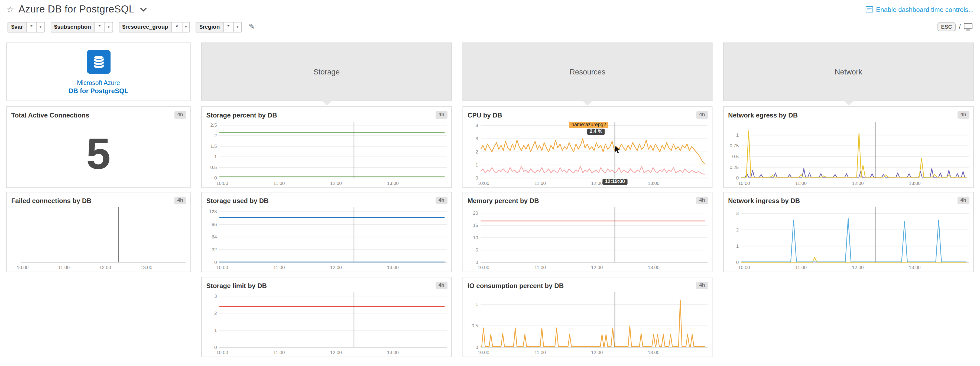 This screenshot has width=980, height=366. What do you see at coordinates (145, 27) in the screenshot?
I see `variable-label: $resource_group` at bounding box center [145, 27].